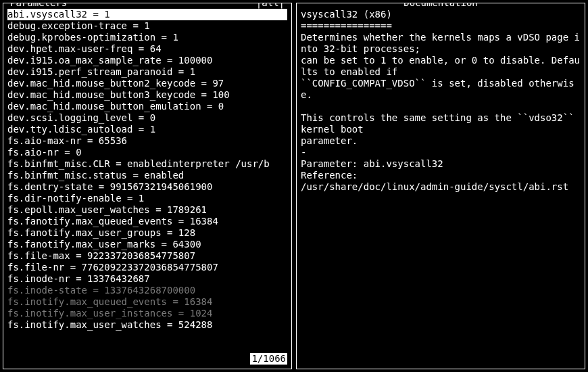  What do you see at coordinates (147, 84) in the screenshot?
I see `parameter-row: dev.mac_hid.mouse_button2_keycode = 97` at bounding box center [147, 84].